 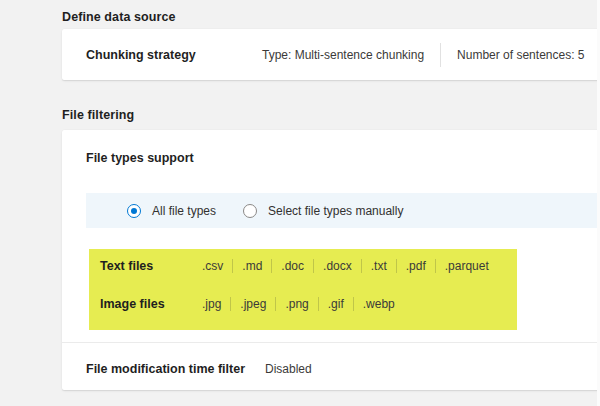 I want to click on file-extension: .webp, so click(x=378, y=304).